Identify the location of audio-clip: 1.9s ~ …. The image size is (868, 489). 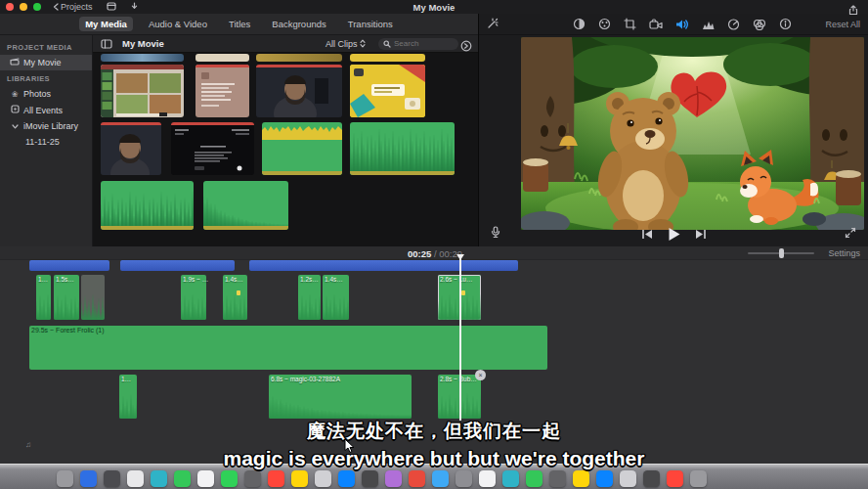
(194, 297).